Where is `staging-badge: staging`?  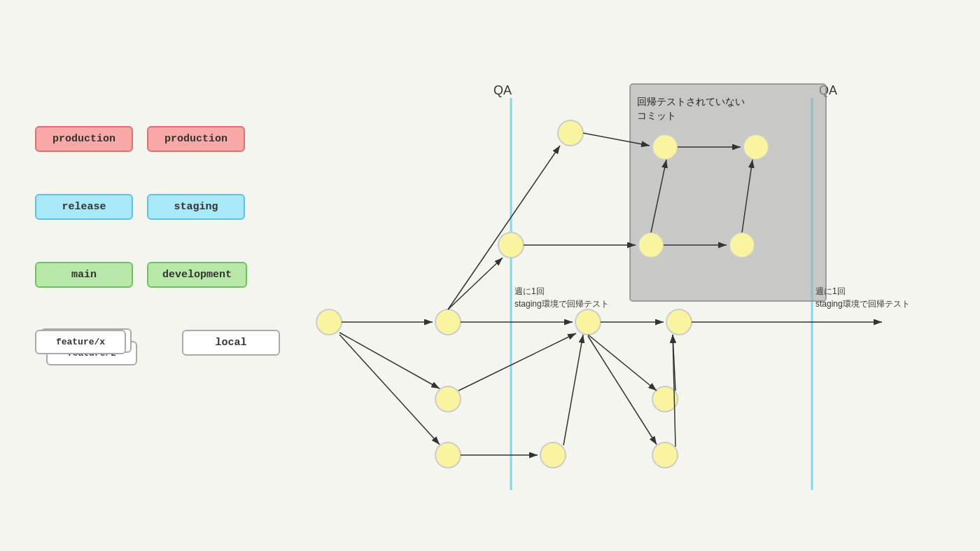
staging-badge: staging is located at coordinates (196, 207).